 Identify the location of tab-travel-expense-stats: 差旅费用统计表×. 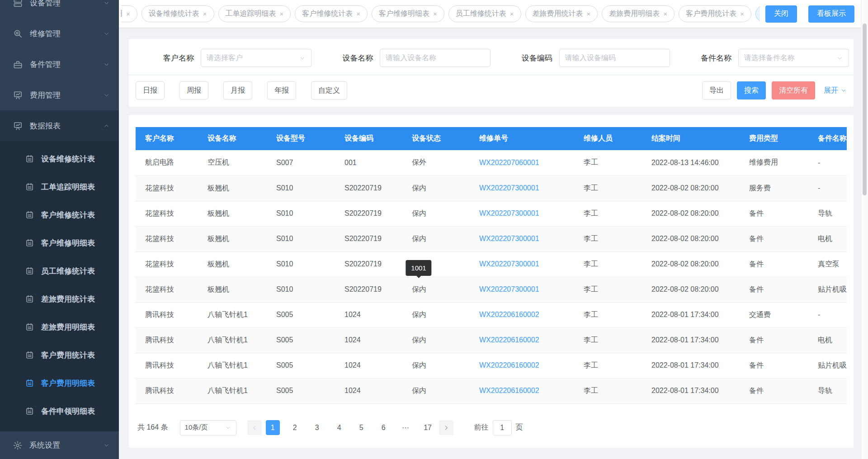
(561, 14).